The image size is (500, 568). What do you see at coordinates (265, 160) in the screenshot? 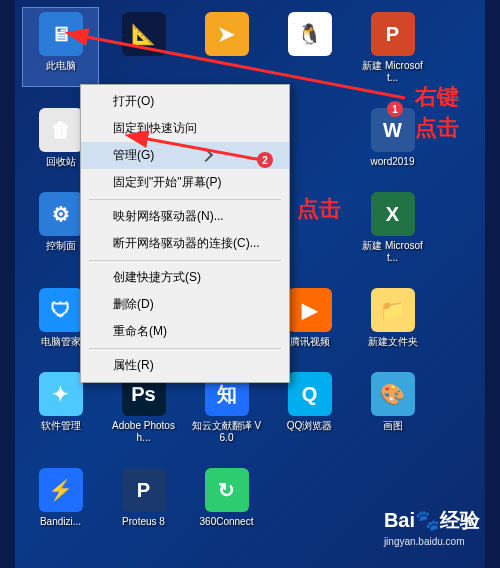
I see `badge-2: 2` at bounding box center [265, 160].